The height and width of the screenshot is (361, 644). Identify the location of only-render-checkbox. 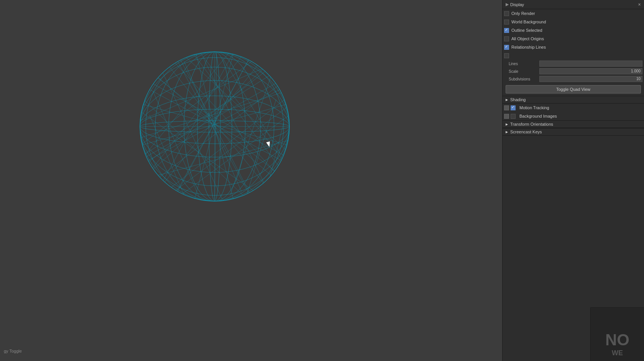
(507, 14).